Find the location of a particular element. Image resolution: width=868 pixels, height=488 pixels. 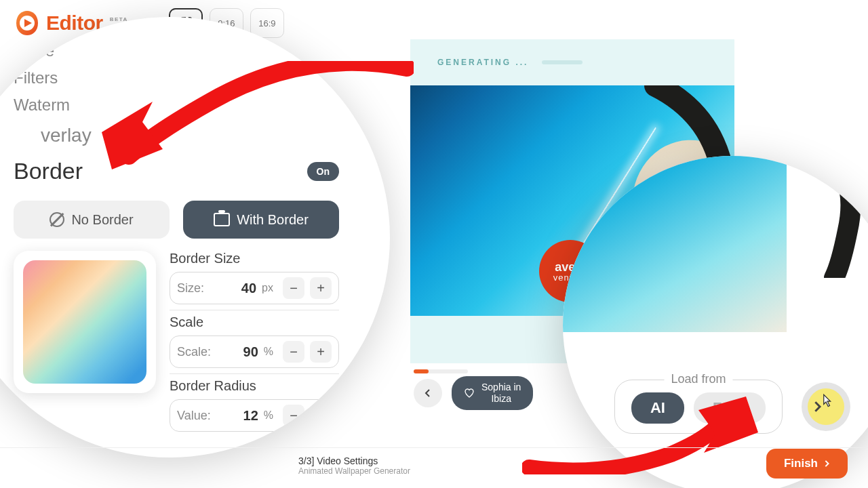

progress-bar is located at coordinates (562, 62).